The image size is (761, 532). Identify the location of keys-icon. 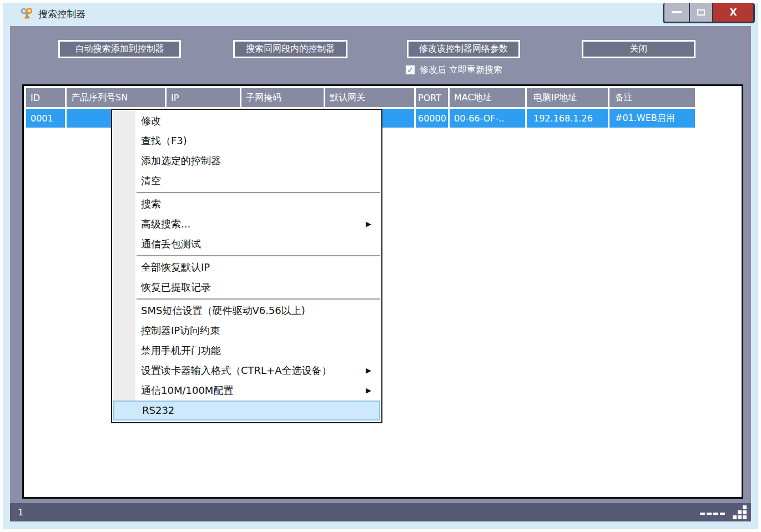
(27, 14).